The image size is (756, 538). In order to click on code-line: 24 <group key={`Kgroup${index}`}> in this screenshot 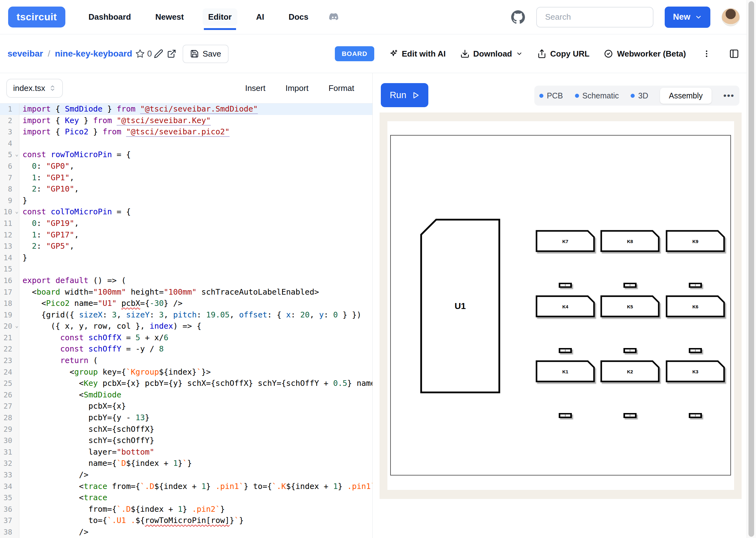, I will do `click(186, 372)`.